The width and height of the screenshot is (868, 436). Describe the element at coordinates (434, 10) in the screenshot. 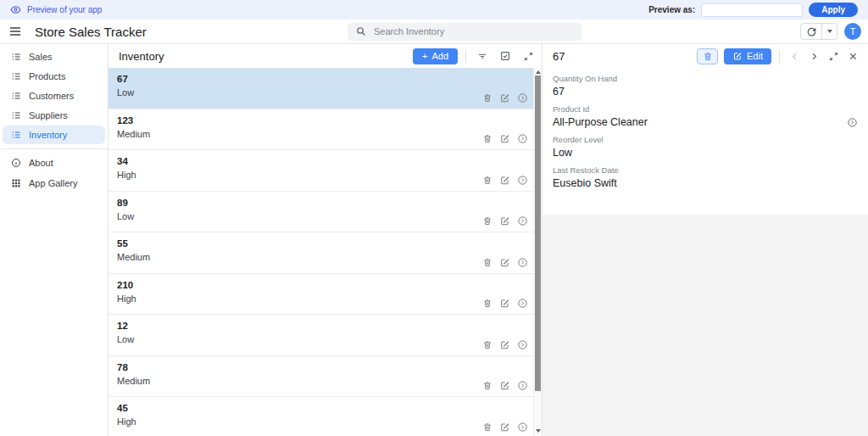

I see `preview-bar: Preview of your app Preview as: Apply` at that location.